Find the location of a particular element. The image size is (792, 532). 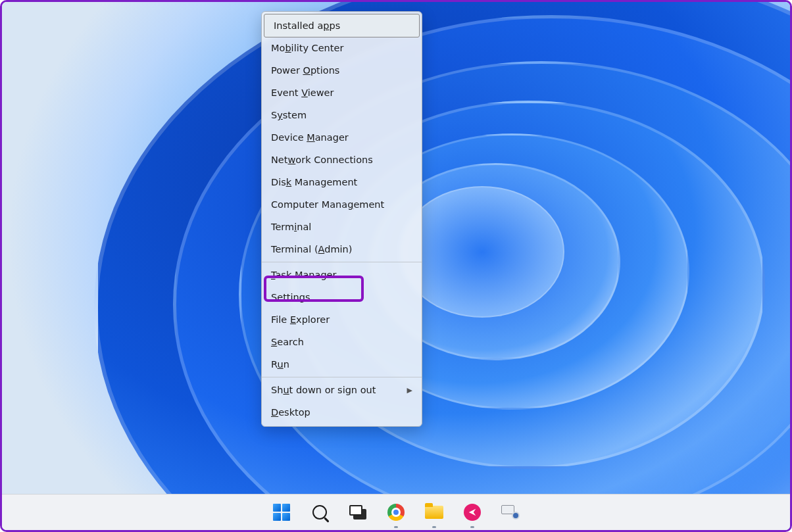

windows-logo-icon is located at coordinates (282, 512).